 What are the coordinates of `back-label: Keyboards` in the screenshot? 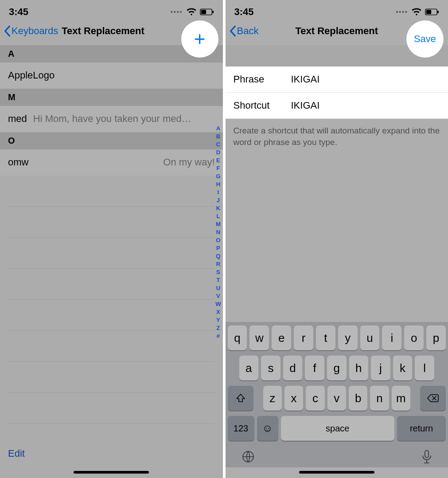 It's located at (35, 31).